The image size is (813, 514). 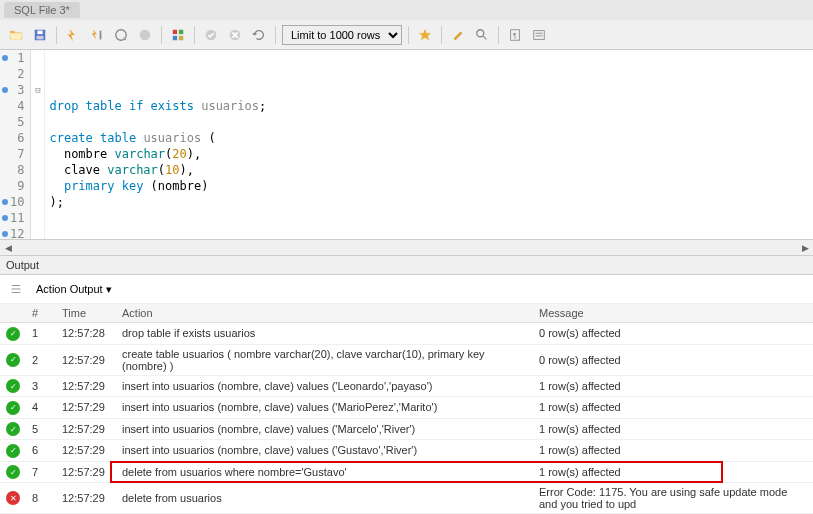 I want to click on find-icon, so click(x=482, y=35).